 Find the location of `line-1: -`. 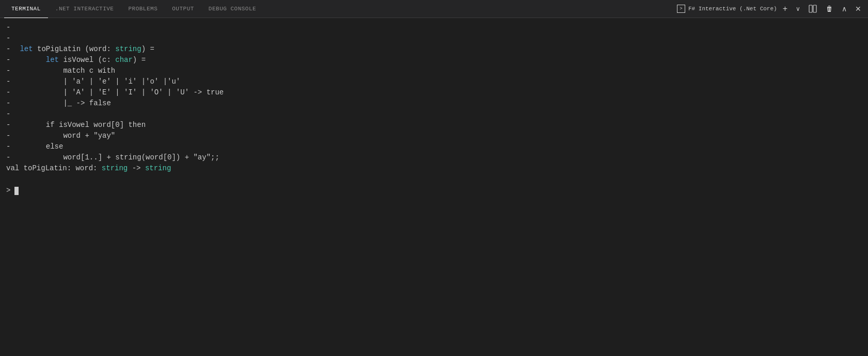

line-1: - is located at coordinates (434, 28).